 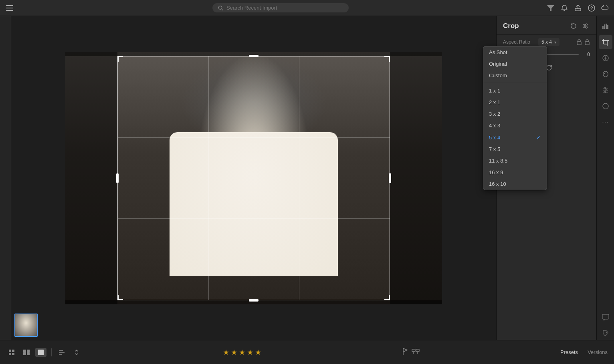 I want to click on search-input, so click(x=285, y=8).